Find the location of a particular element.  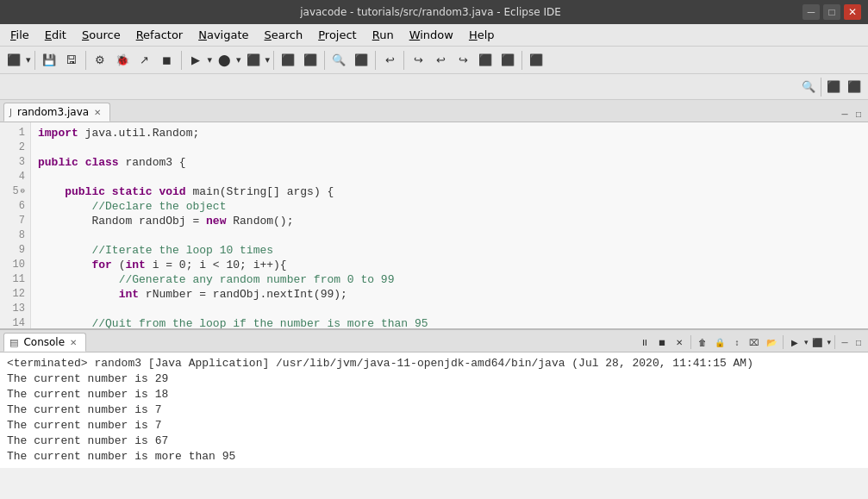

editor-tab-close: ✕ is located at coordinates (97, 112).